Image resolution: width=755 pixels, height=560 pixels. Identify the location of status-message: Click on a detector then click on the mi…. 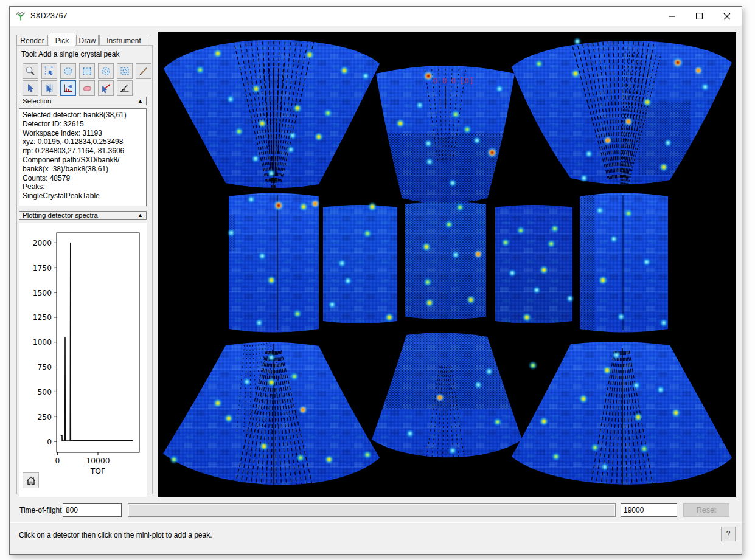
(116, 535).